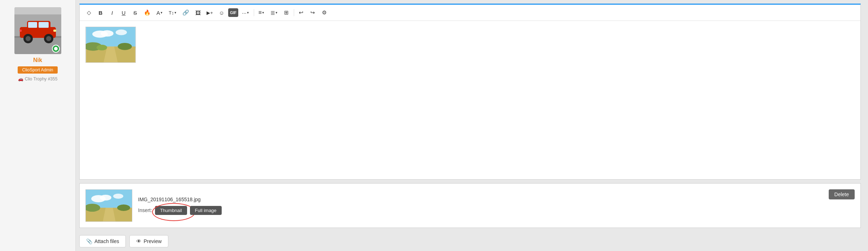 Image resolution: width=868 pixels, height=251 pixels. What do you see at coordinates (160, 13) in the screenshot?
I see `font-color-button: A▼` at bounding box center [160, 13].